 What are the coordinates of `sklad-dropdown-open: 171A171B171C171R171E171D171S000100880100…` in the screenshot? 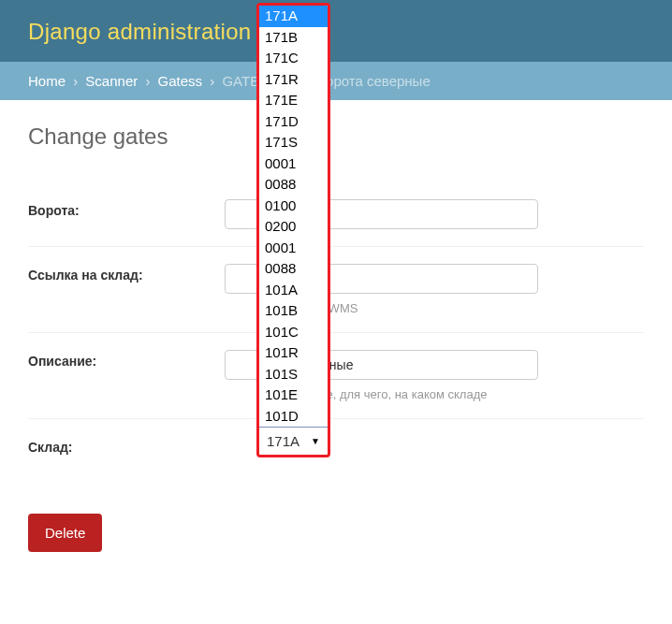 It's located at (294, 230).